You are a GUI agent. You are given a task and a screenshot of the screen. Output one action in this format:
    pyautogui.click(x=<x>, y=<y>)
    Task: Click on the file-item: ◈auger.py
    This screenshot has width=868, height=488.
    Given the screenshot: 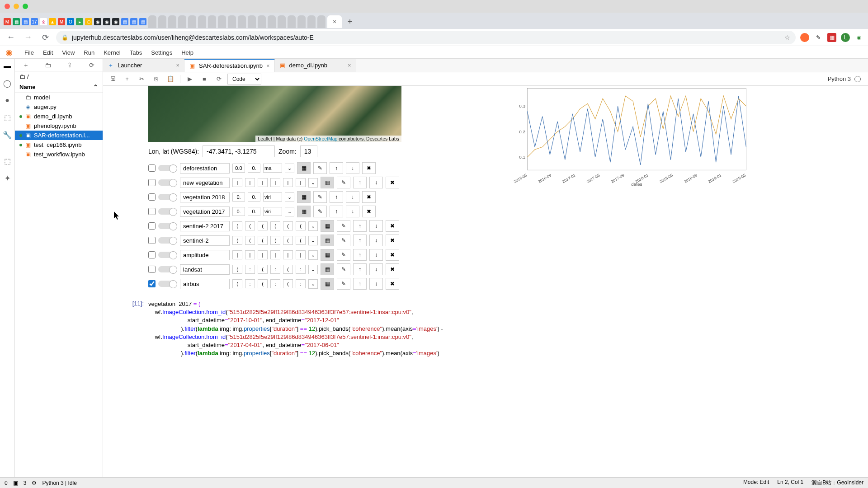 What is the action you would take?
    pyautogui.click(x=59, y=107)
    